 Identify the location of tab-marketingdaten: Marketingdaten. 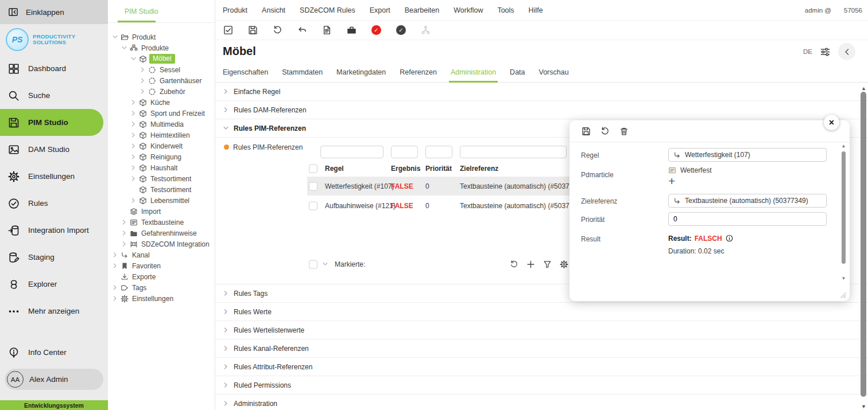
(361, 73).